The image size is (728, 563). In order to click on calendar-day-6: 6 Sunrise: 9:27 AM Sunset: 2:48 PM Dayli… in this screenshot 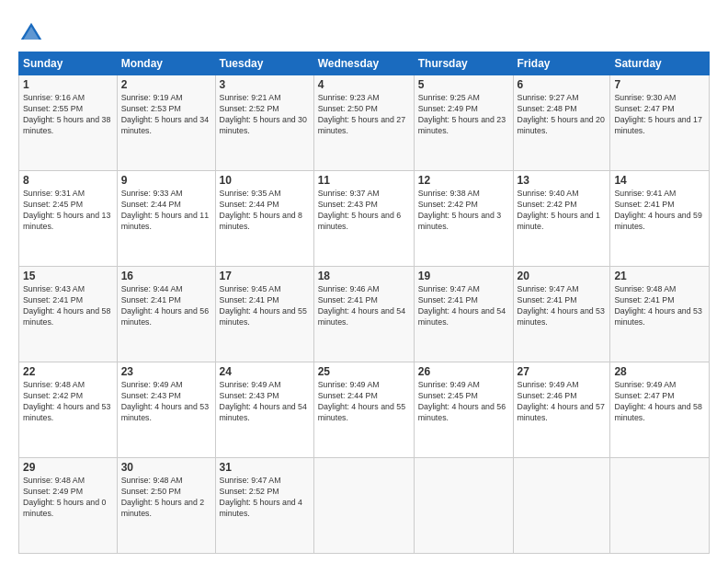, I will do `click(562, 123)`.